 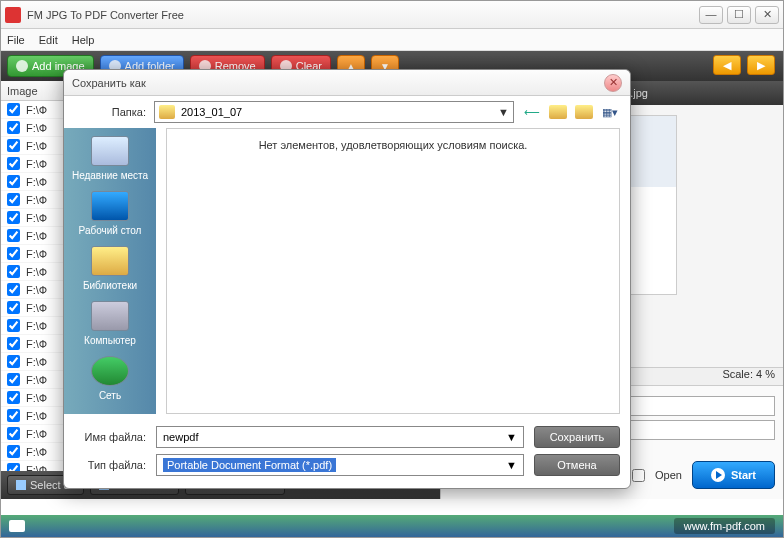 I want to click on folder-label: Папка:, so click(x=110, y=112).